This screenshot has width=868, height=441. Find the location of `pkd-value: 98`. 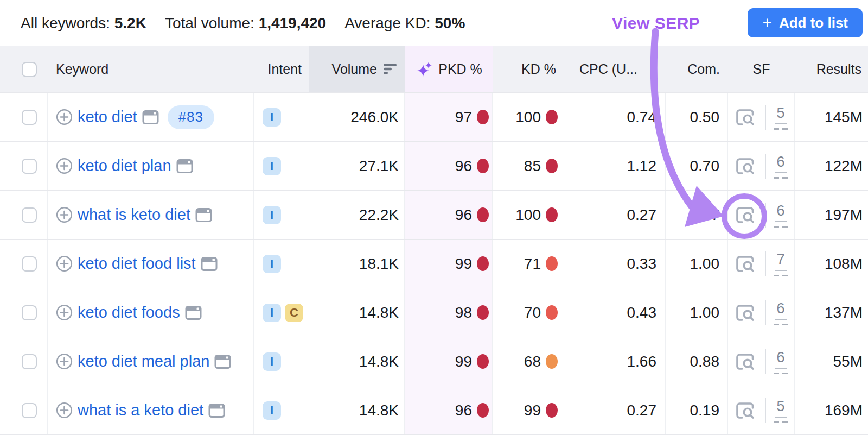

pkd-value: 98 is located at coordinates (463, 313).